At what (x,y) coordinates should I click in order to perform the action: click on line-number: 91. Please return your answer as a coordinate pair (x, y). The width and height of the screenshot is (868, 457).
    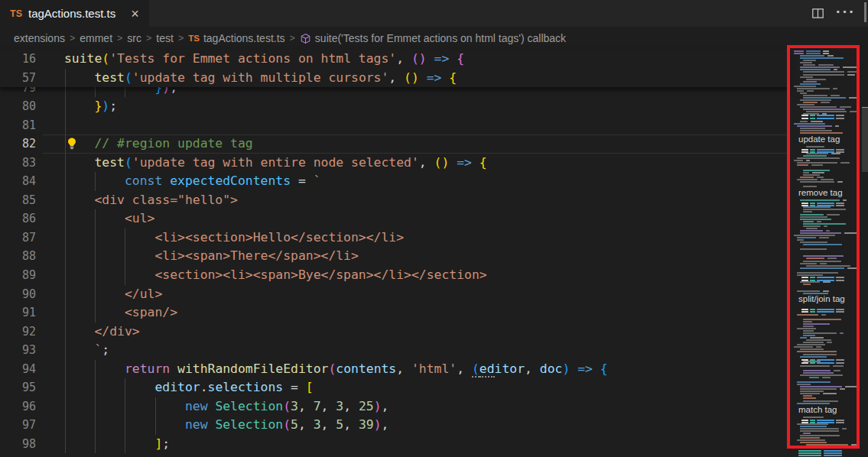
    Looking at the image, I should click on (21, 313).